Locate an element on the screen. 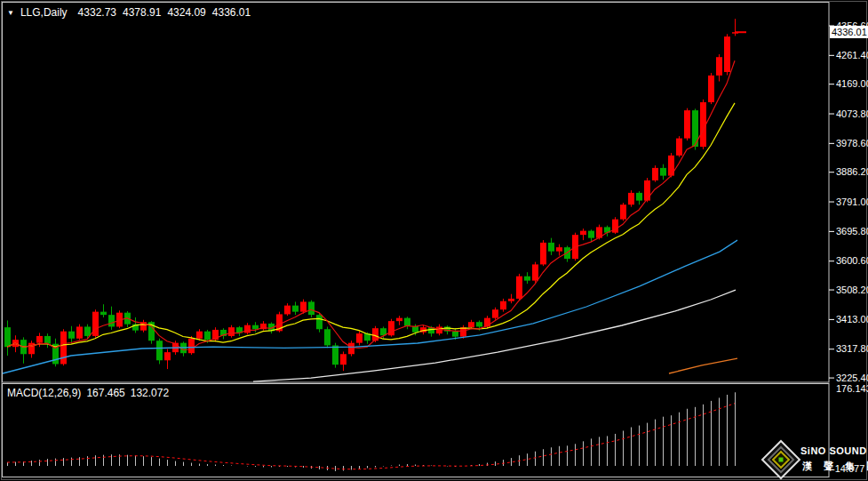 The width and height of the screenshot is (868, 481). macd-label: MACD(12,26,9) is located at coordinates (44, 393).